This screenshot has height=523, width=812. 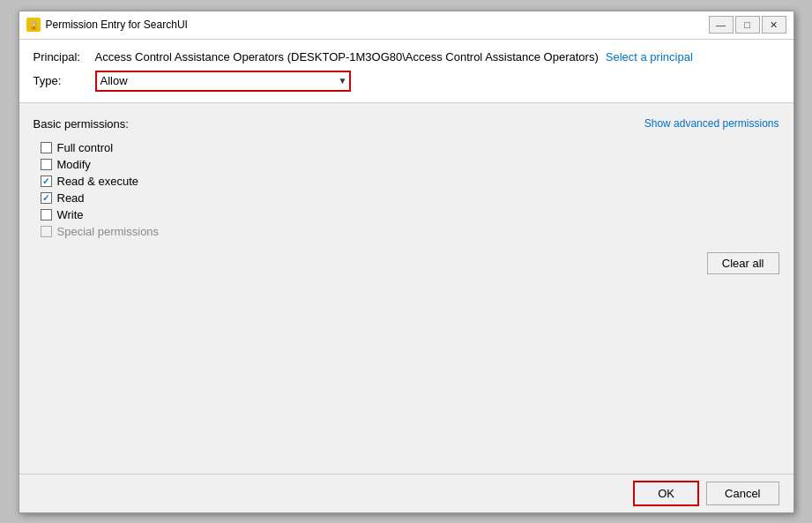 What do you see at coordinates (406, 263) in the screenshot?
I see `clear-all-row: Clear all` at bounding box center [406, 263].